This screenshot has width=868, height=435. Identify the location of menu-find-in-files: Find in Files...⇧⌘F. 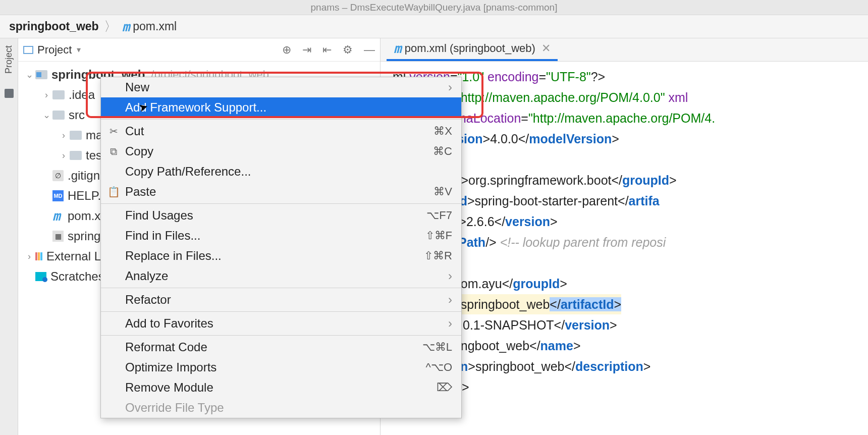
(281, 236).